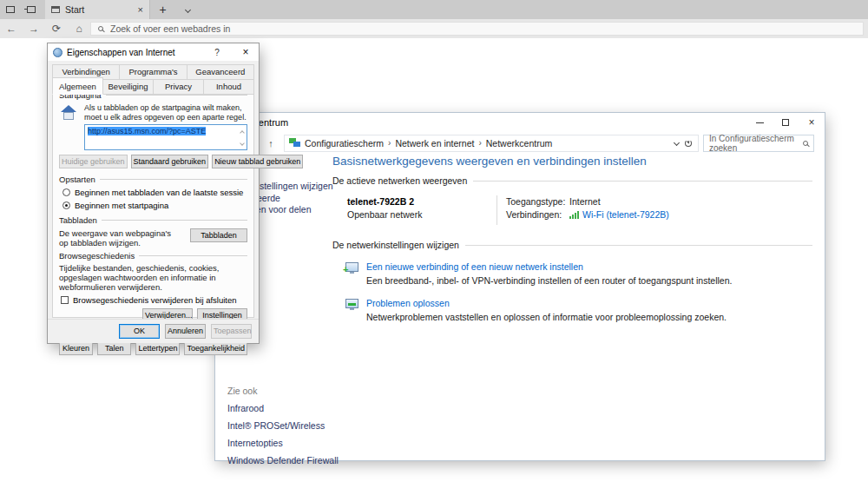 Image resolution: width=868 pixels, height=482 pixels. What do you see at coordinates (573, 181) in the screenshot?
I see `active-networks-section-label: De actieve netwerken weergeven` at bounding box center [573, 181].